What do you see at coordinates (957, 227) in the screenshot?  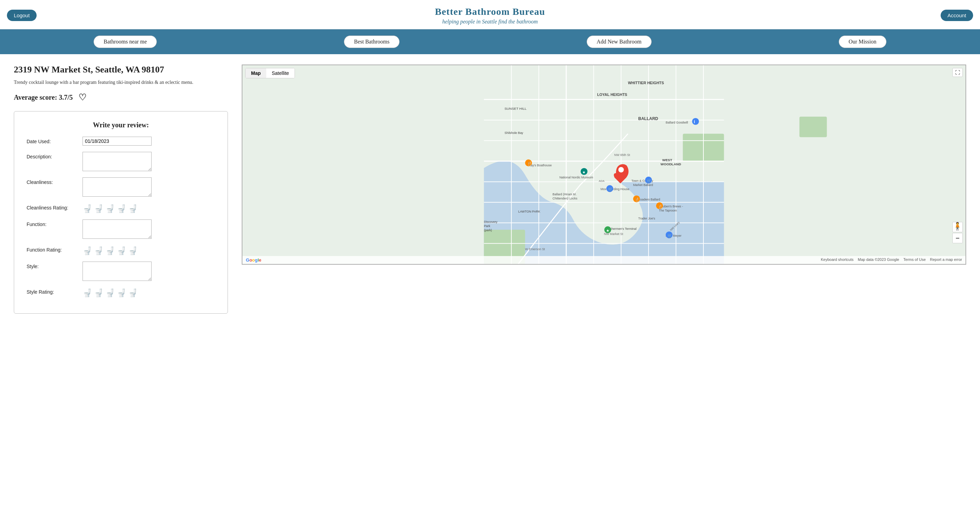 I see `map-pegman-icon: 🧍` at bounding box center [957, 227].